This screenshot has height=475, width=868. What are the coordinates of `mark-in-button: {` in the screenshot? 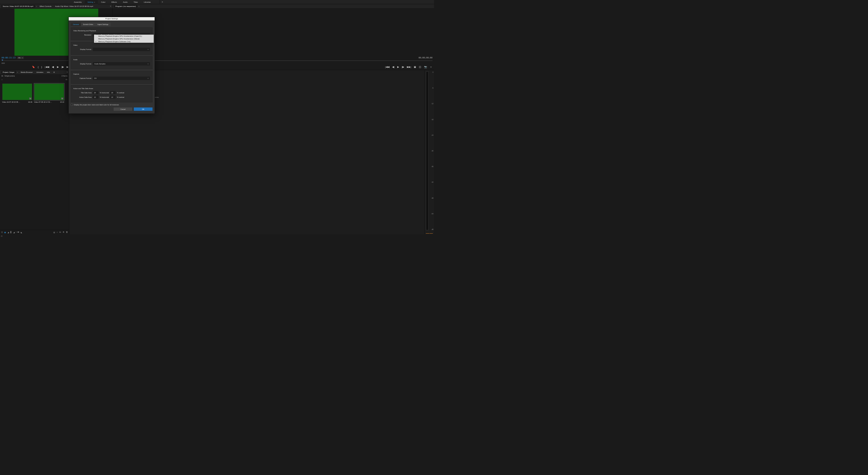 It's located at (38, 67).